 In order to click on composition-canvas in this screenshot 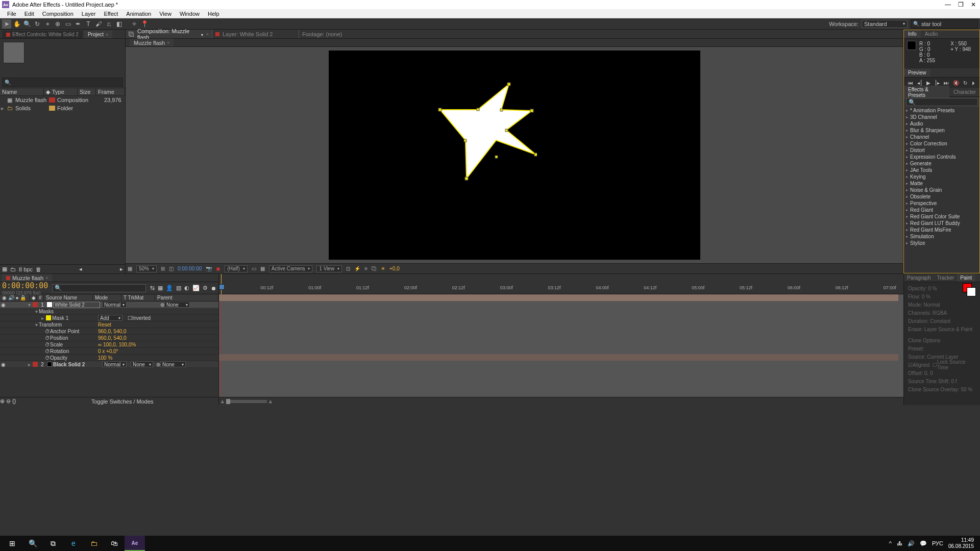, I will do `click(514, 155)`.